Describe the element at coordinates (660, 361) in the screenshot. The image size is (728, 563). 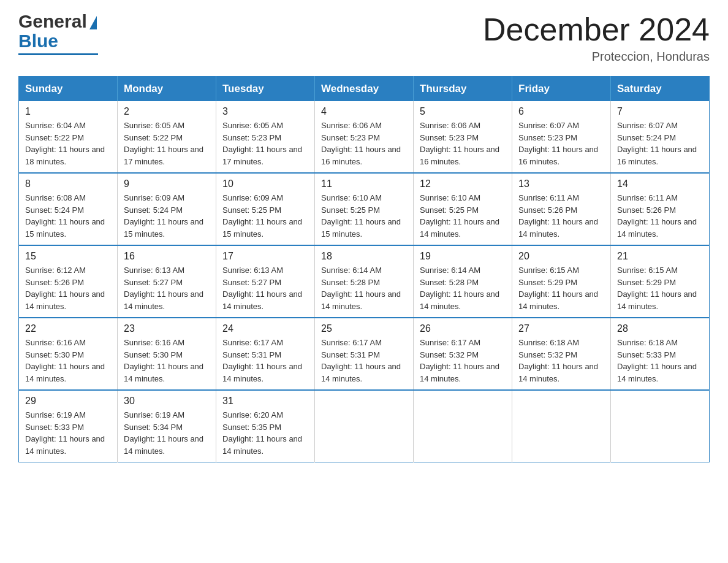
I see `day-info: Sunrise: 6:18 AMSunset: 5:33 PMDaylight:…` at that location.